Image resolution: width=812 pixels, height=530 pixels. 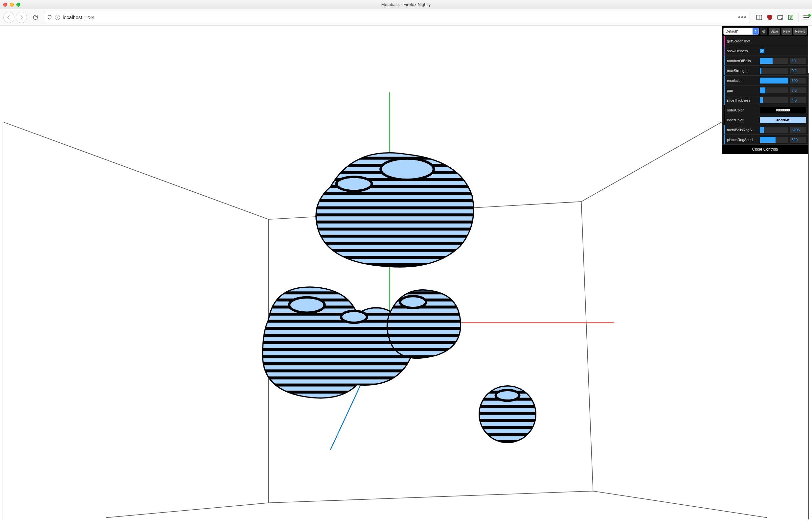 I want to click on control-outerColor: outerColor #000000, so click(x=765, y=110).